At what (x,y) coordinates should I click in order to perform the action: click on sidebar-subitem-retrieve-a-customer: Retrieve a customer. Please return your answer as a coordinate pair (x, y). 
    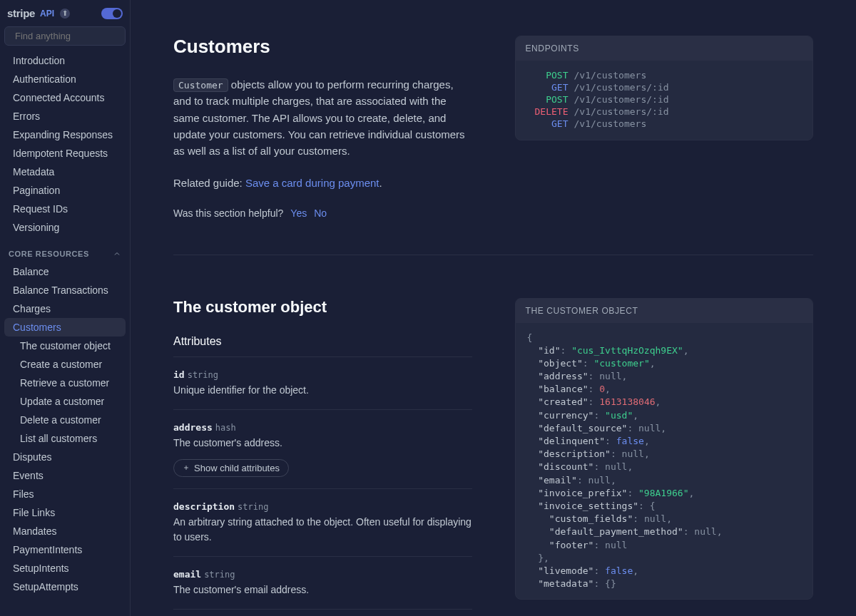
    Looking at the image, I should click on (65, 383).